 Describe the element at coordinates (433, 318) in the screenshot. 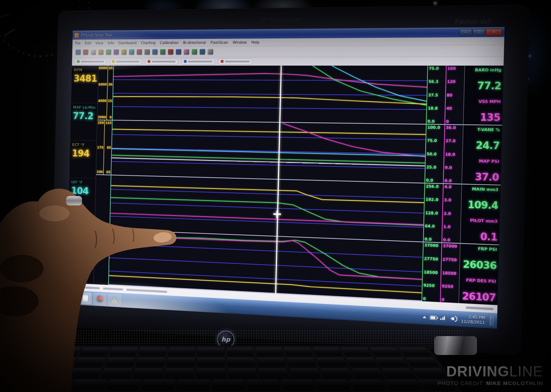

I see `battery-icon` at that location.